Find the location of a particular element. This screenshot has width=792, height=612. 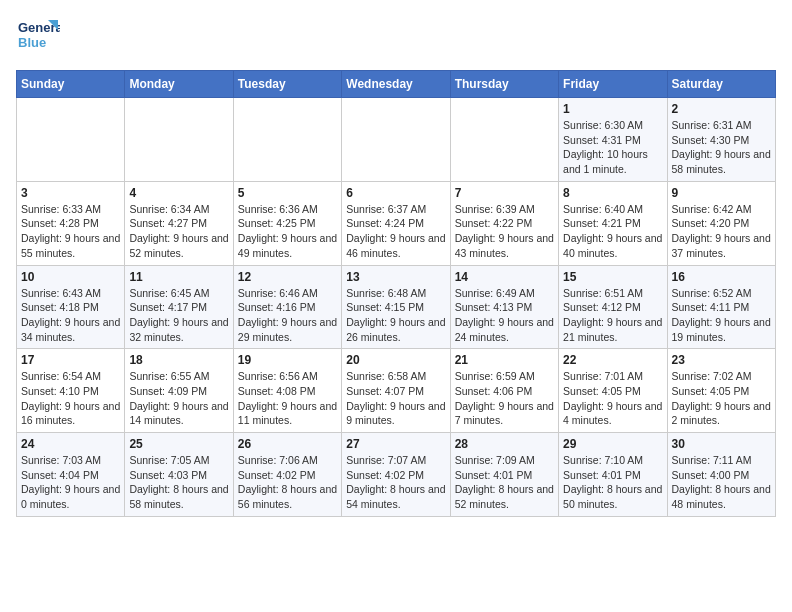

day-number: 15 is located at coordinates (612, 277).